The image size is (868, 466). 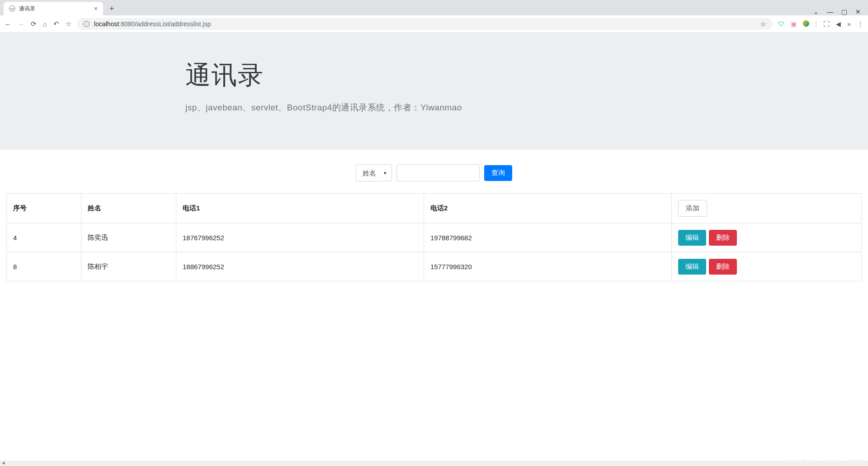 What do you see at coordinates (21, 24) in the screenshot?
I see `forward-icon: →` at bounding box center [21, 24].